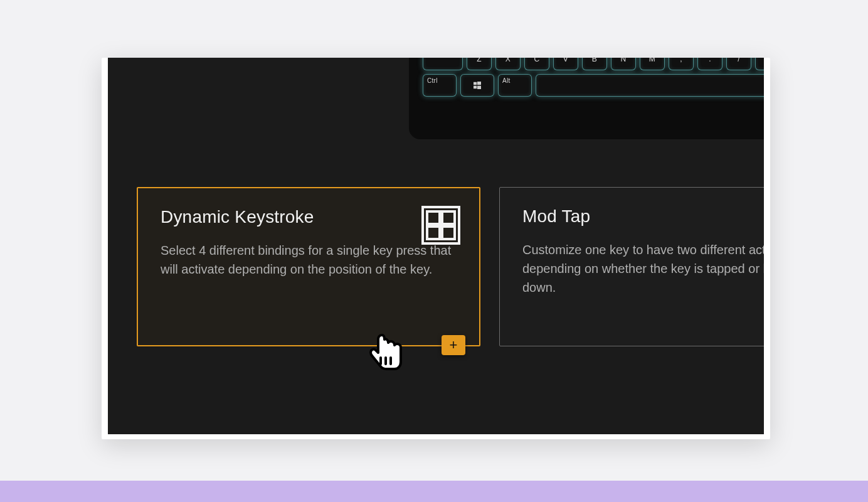 This screenshot has width=868, height=502. What do you see at coordinates (443, 64) in the screenshot?
I see `key-shift` at bounding box center [443, 64].